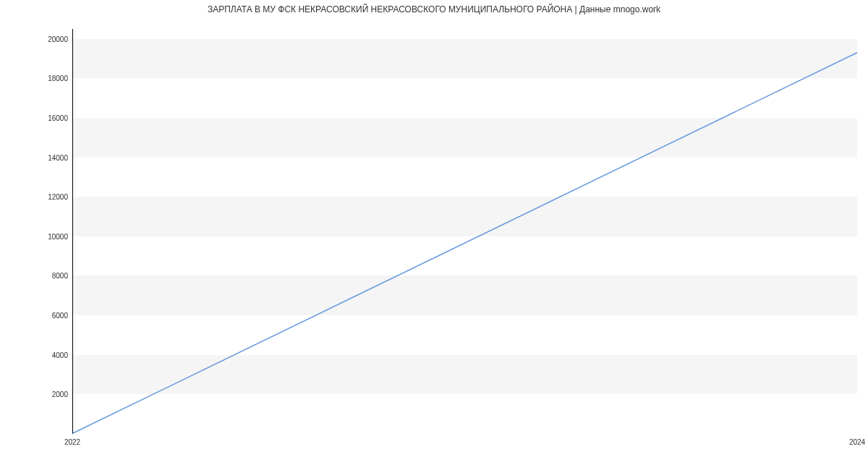 The width and height of the screenshot is (868, 470). I want to click on y-tick-label: 8000, so click(50, 276).